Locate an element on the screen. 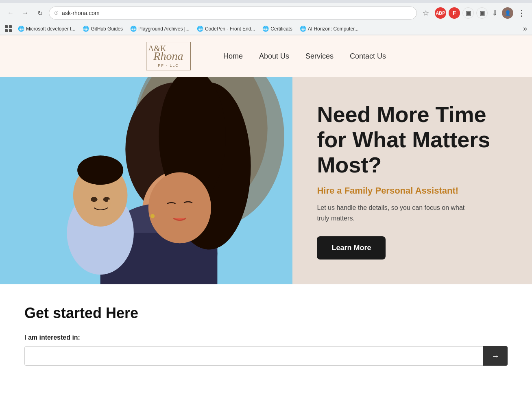  nav-about: About Us is located at coordinates (274, 56).